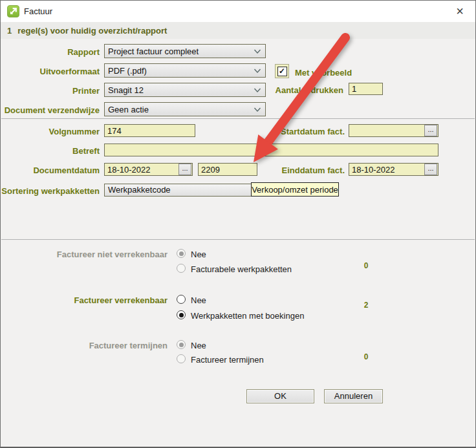 The image size is (476, 448). What do you see at coordinates (272, 150) in the screenshot?
I see `betreft-input` at bounding box center [272, 150].